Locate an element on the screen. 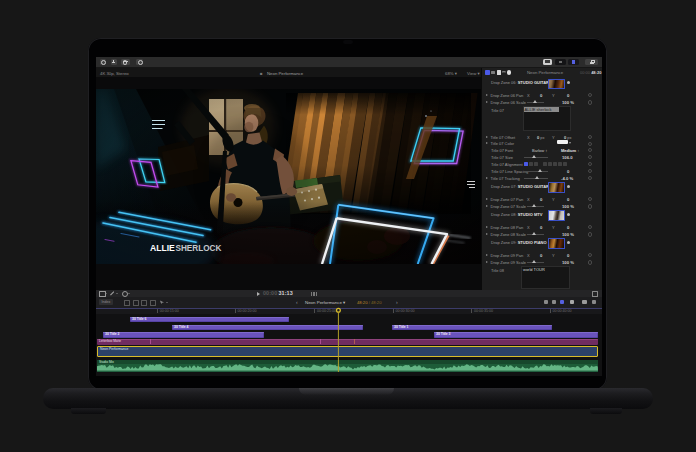  svg-text: ALLIE is located at coordinates (162, 248).